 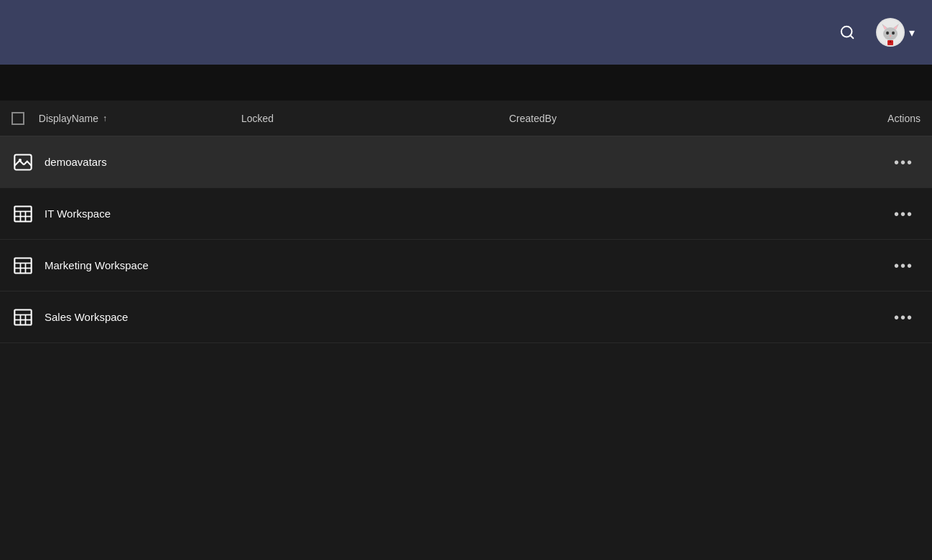 I want to click on row-name-cell: IT Workspace, so click(x=126, y=214).